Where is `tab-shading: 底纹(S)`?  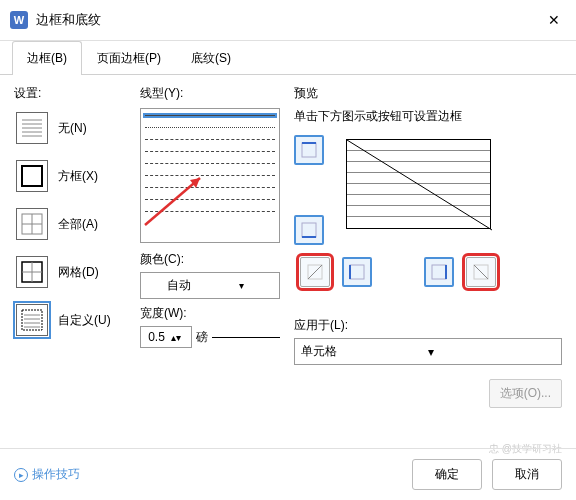
tab-shading: 底纹(S) is located at coordinates (211, 58).